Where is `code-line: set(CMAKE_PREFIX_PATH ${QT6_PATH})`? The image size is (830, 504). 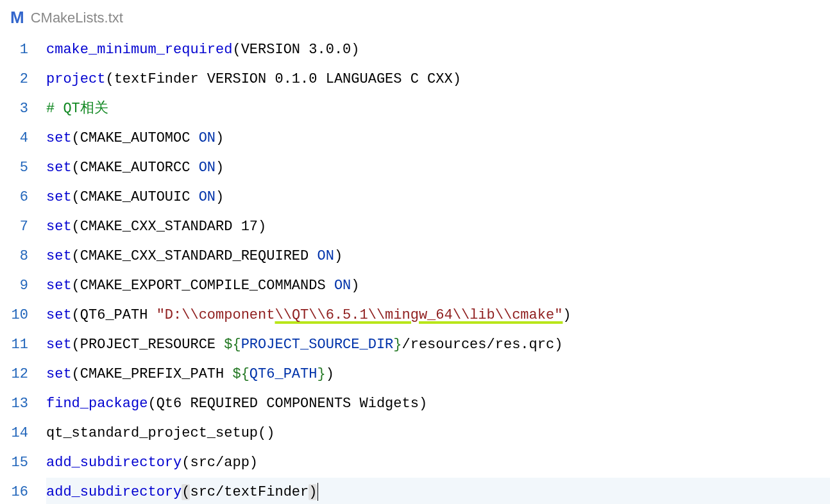
code-line: set(CMAKE_PREFIX_PATH ${QT6_PATH}) is located at coordinates (438, 374).